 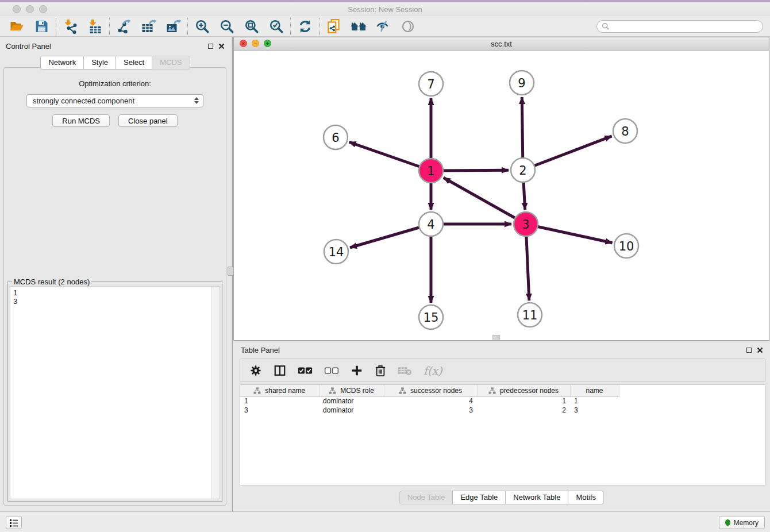 I want to click on open-session-button, so click(x=17, y=26).